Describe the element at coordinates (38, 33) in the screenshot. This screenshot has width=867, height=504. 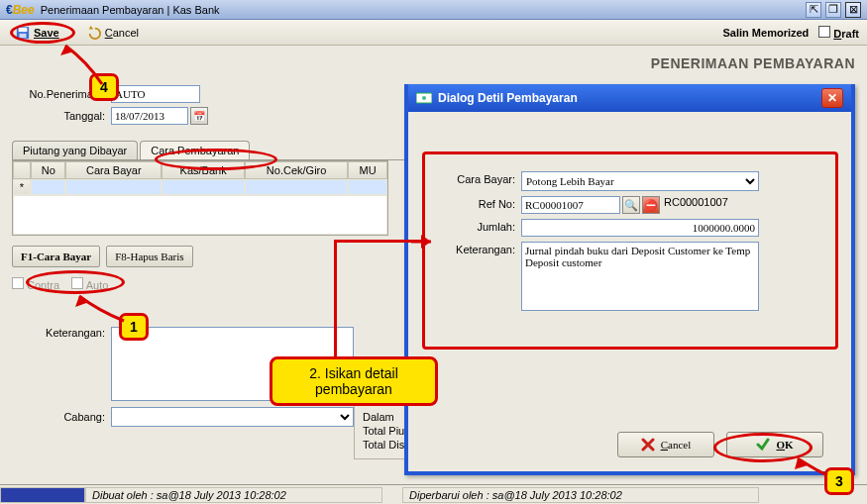
I see `save-button: Save` at that location.